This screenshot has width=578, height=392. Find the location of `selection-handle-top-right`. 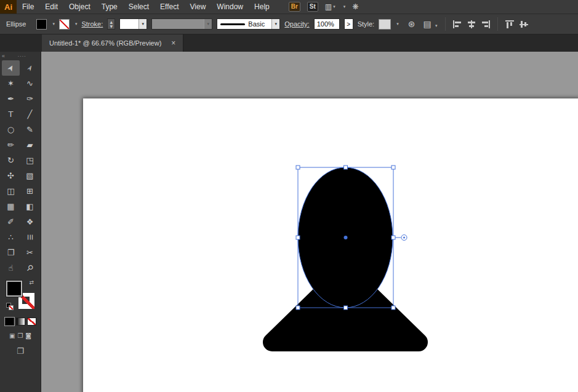

selection-handle-top-right is located at coordinates (393, 167).